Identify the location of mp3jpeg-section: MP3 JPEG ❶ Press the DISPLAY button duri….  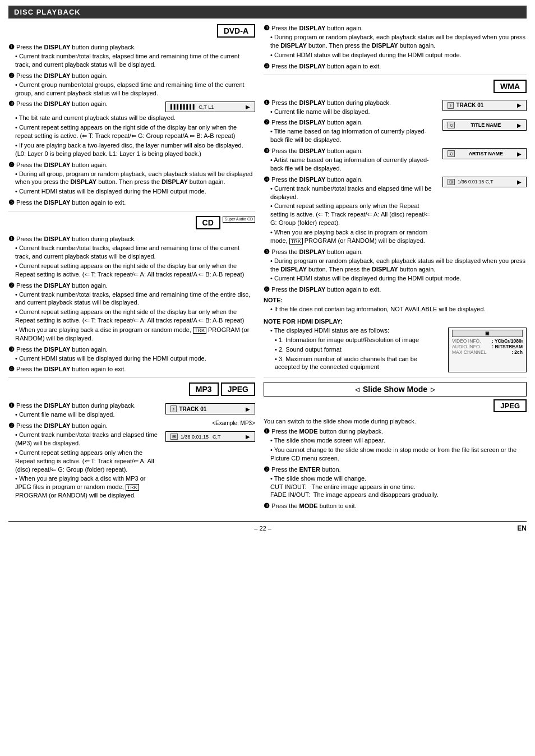
(132, 442).